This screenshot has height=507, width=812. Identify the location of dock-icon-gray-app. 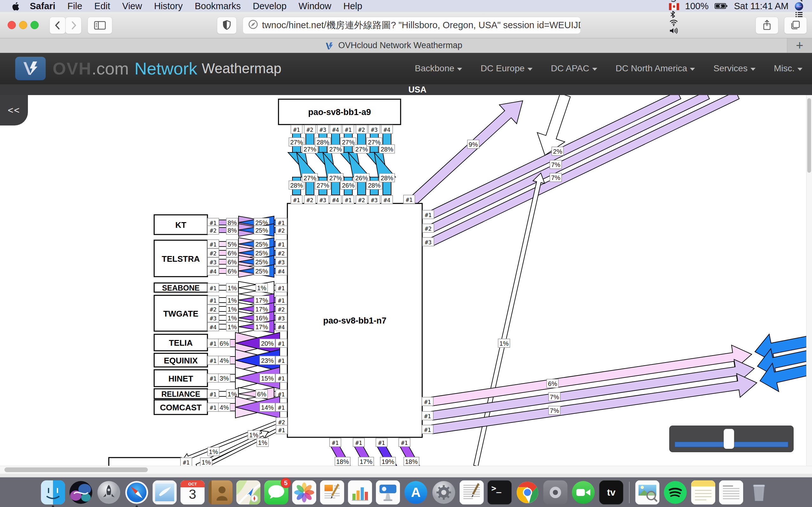
(555, 492).